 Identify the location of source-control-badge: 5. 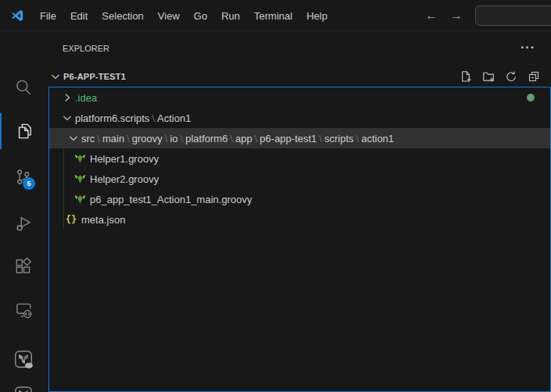
(29, 184).